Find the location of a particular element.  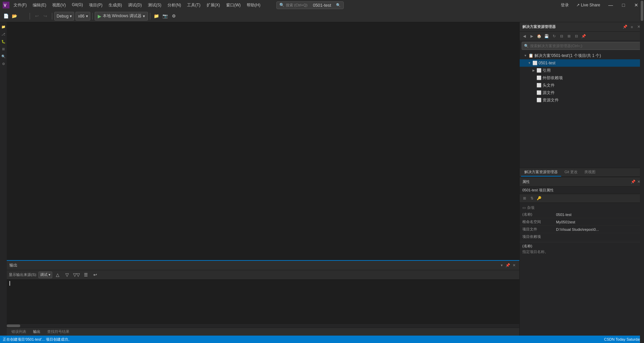

tab-find-symbol: 查找符号结果 is located at coordinates (58, 332).